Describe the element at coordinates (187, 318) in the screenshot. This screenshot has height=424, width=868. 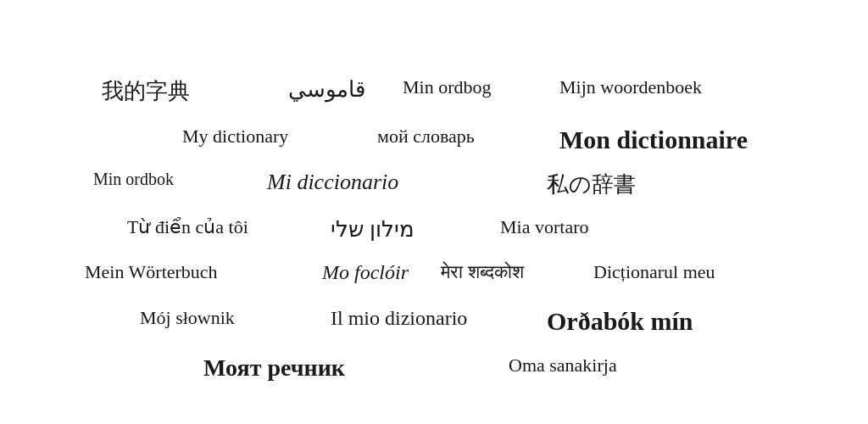
I see `word-polish: Mój słownik` at that location.